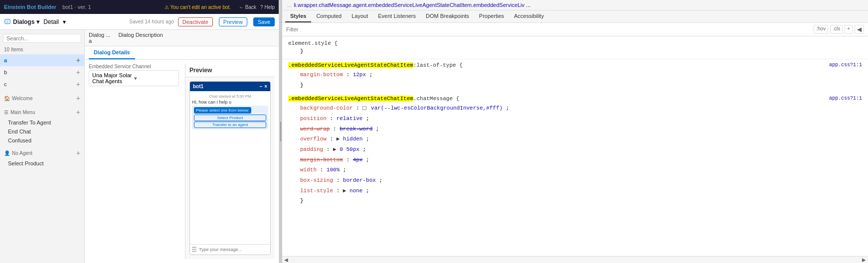 The height and width of the screenshot is (263, 868). What do you see at coordinates (230, 125) in the screenshot?
I see `chat-option-2: Transfer to an agent` at bounding box center [230, 125].